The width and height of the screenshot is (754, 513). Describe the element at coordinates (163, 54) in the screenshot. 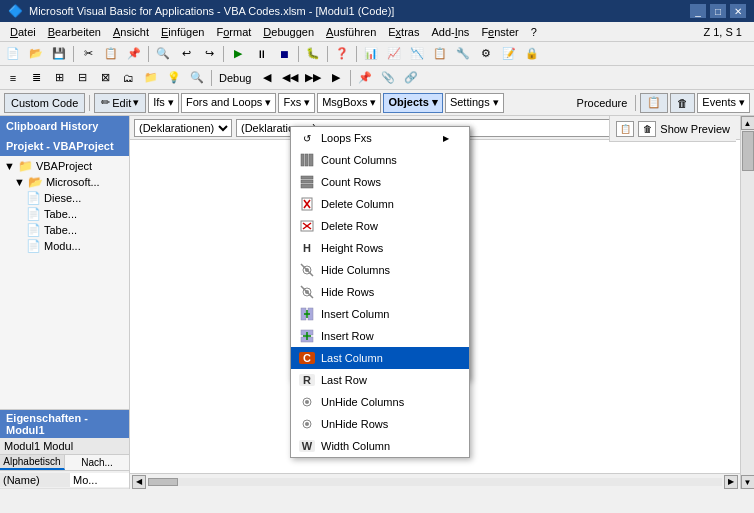

I see `tb-find: 🔍` at that location.